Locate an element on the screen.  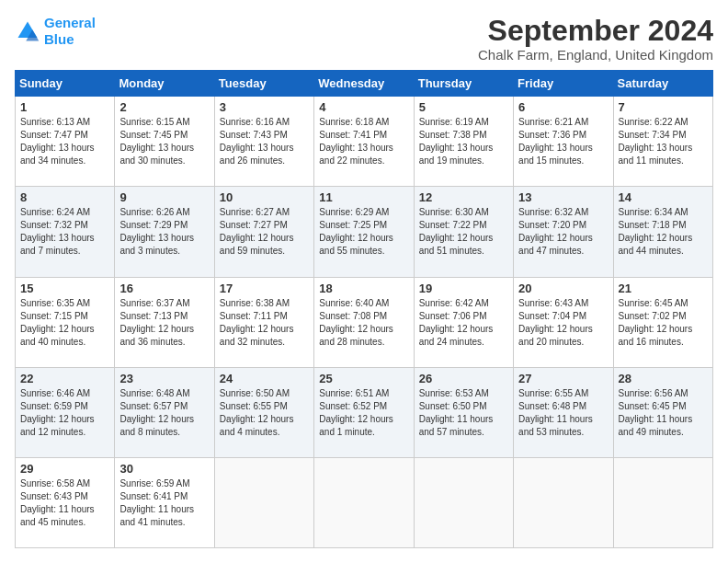
day-info: Sunrise: 6:27 AM Sunset: 7:27 PM Dayligh… is located at coordinates (265, 232).